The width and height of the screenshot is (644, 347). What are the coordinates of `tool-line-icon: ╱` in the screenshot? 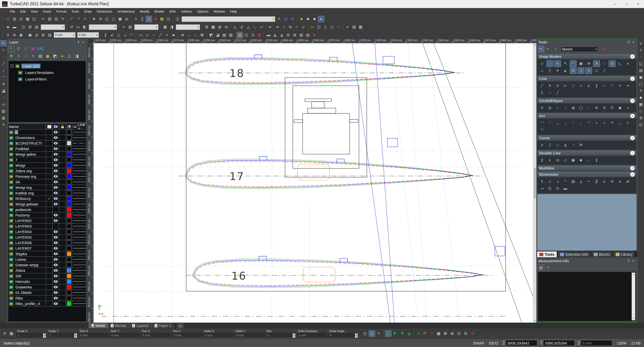 It's located at (557, 93).